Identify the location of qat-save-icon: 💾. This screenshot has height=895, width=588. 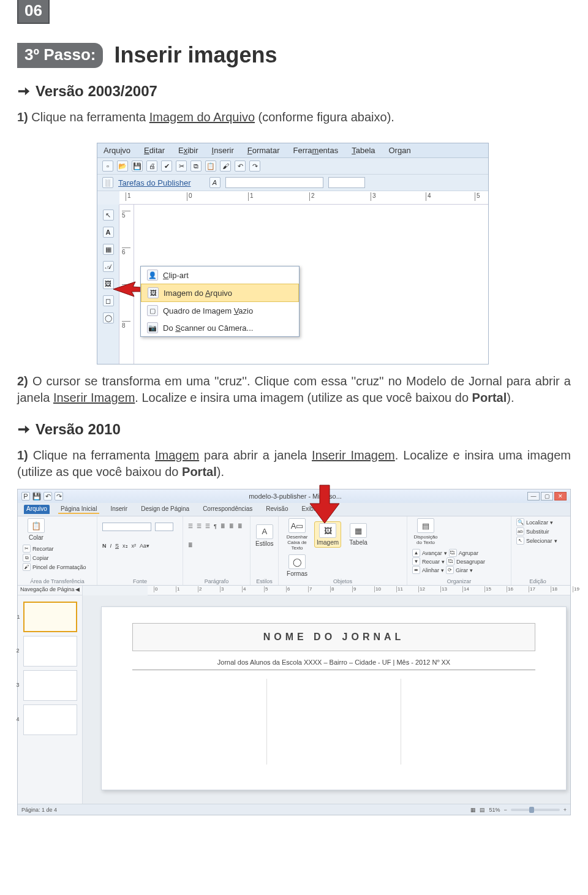
(37, 496).